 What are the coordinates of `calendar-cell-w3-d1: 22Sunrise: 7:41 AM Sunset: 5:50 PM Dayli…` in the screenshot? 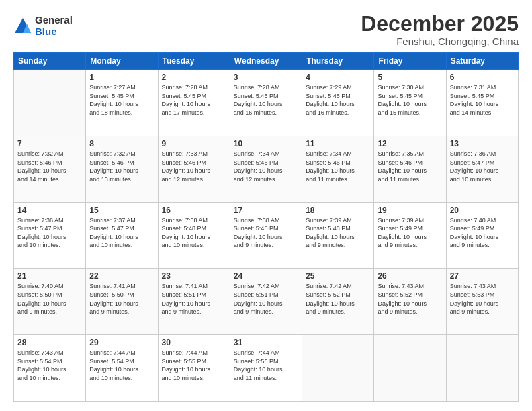 It's located at (122, 302).